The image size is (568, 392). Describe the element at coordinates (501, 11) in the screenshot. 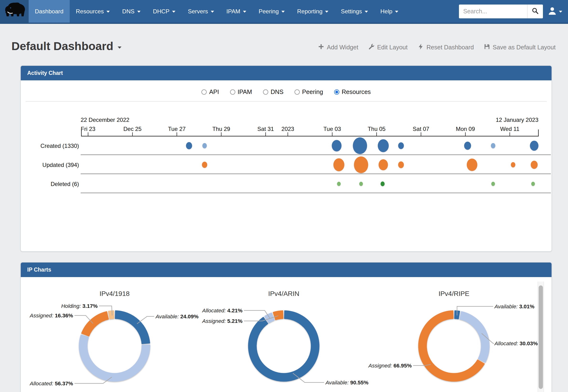

I see `navbar-search` at that location.